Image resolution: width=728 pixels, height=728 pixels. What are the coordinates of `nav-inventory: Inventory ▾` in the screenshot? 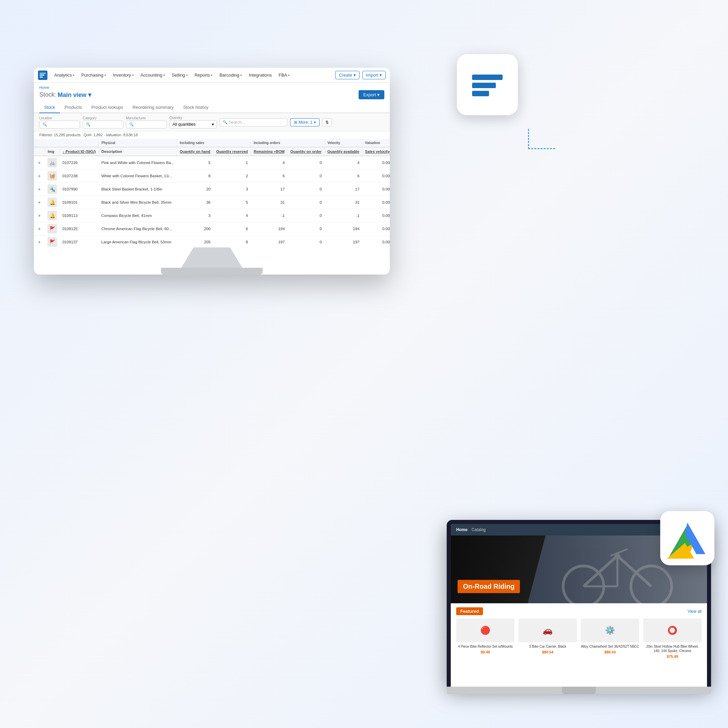 It's located at (123, 75).